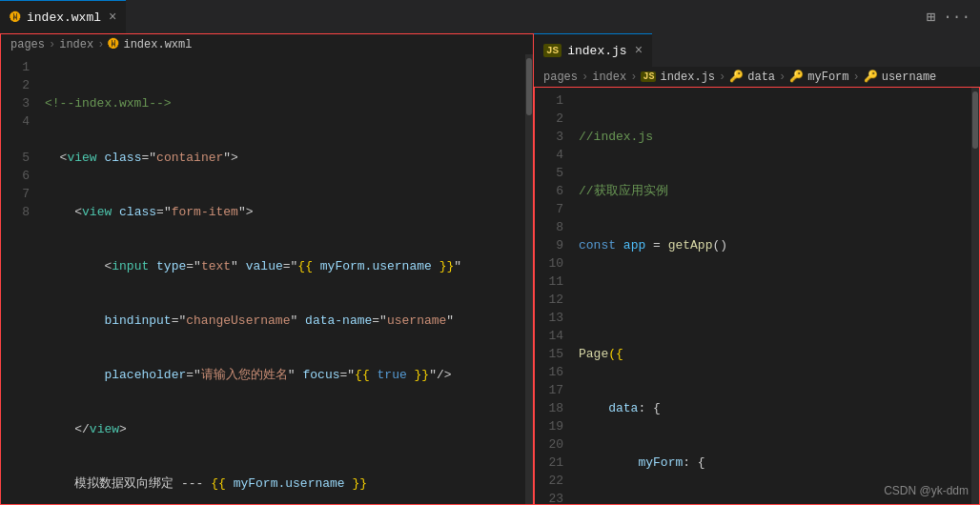 The width and height of the screenshot is (980, 505). I want to click on right-scrollbar-thumb, so click(975, 120).